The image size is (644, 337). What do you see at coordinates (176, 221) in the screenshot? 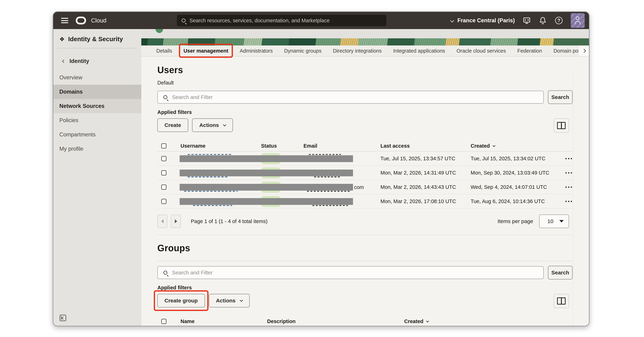
I see `arrow-right-icon` at bounding box center [176, 221].